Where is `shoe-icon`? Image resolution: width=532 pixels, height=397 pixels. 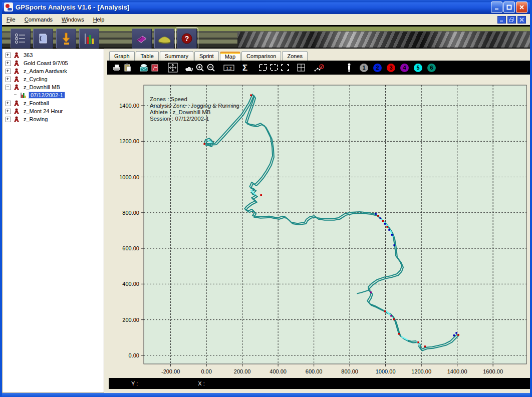 shoe-icon is located at coordinates (164, 39).